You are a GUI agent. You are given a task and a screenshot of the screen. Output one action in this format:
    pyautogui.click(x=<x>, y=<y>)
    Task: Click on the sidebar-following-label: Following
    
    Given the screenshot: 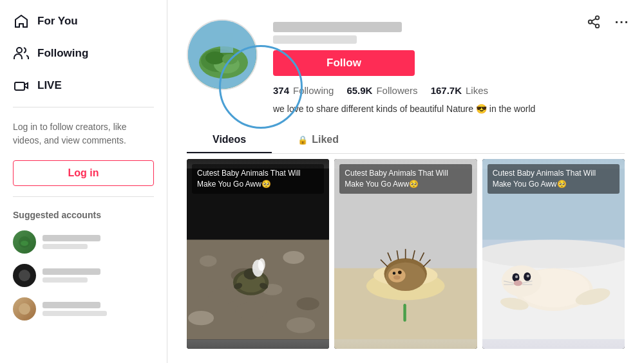 What is the action you would take?
    pyautogui.click(x=63, y=53)
    